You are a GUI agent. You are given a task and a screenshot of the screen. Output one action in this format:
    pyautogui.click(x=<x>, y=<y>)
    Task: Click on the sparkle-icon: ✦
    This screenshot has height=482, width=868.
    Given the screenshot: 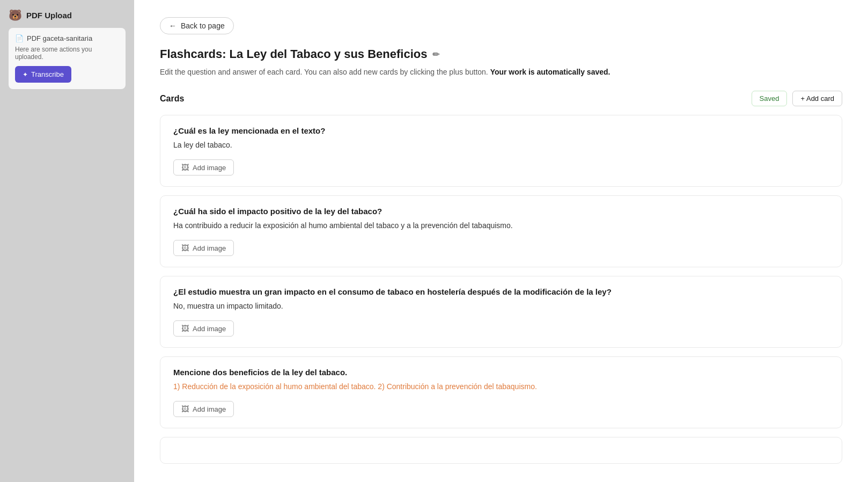 What is the action you would take?
    pyautogui.click(x=25, y=75)
    